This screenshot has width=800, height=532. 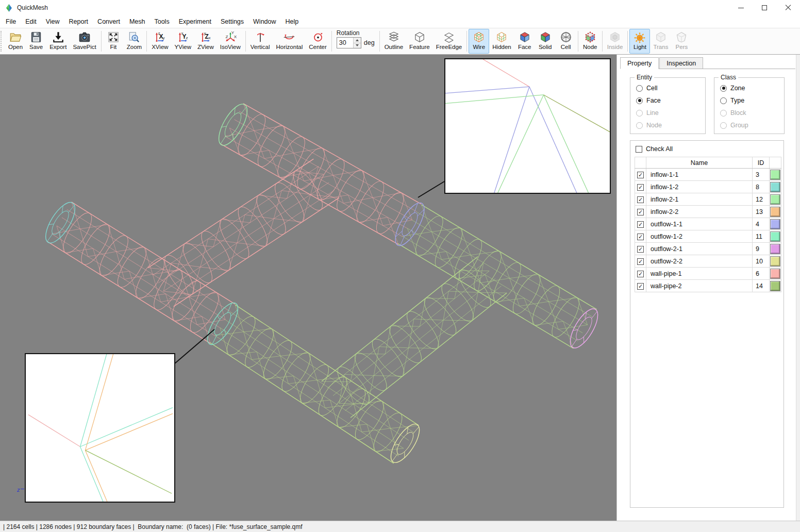 I want to click on zview-button: ZyxZView, so click(x=206, y=41).